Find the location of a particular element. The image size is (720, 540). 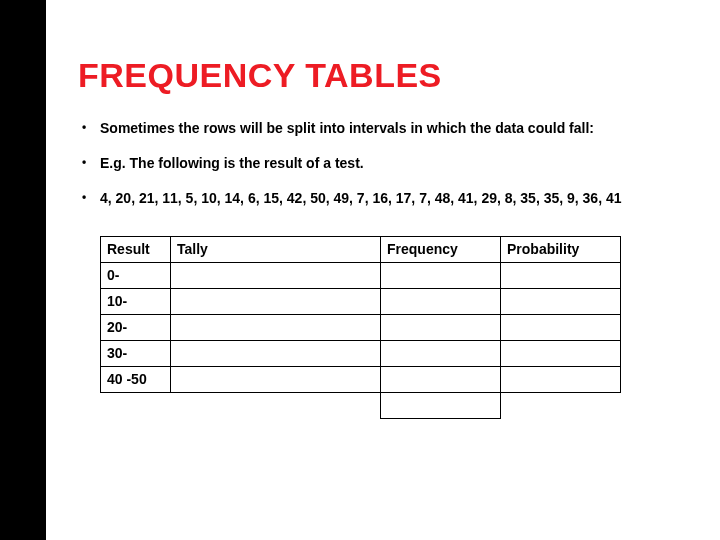

cell-result: 40 -50 is located at coordinates (136, 379).